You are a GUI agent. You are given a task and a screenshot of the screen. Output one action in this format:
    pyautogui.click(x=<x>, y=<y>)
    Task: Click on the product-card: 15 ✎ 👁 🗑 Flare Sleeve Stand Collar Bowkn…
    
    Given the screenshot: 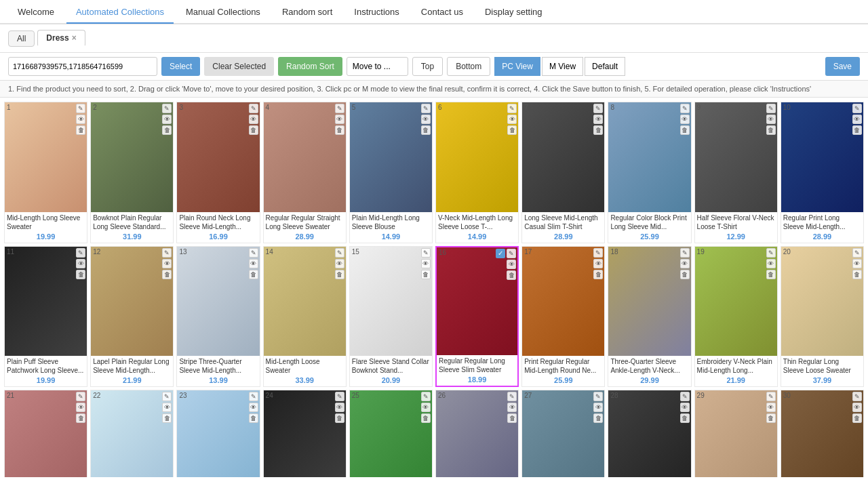 What is the action you would take?
    pyautogui.click(x=391, y=317)
    